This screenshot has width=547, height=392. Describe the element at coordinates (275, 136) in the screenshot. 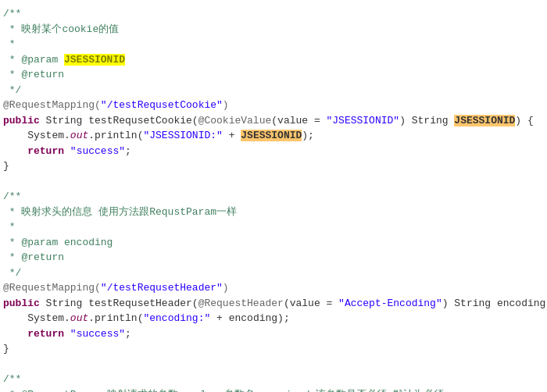

I see `code-text: System.out.println("JSESSIONID:" + JSESS…` at that location.